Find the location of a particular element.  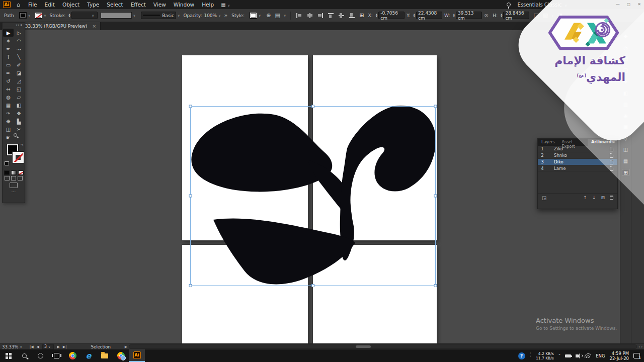

color-button is located at coordinates (7, 173).